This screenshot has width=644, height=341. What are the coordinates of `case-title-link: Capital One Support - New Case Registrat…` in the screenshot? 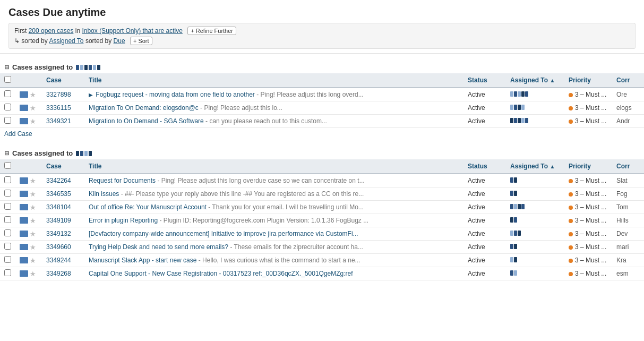 It's located at (221, 274).